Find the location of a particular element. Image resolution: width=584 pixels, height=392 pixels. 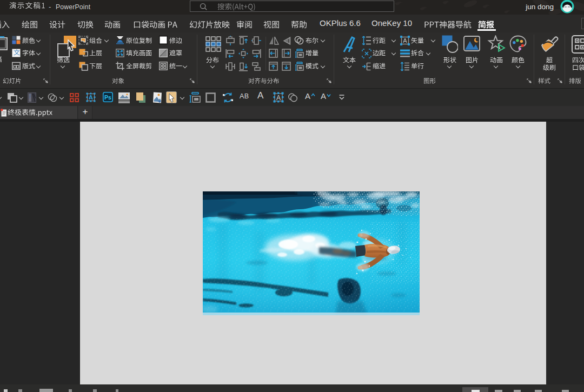

svg-text: Ps is located at coordinates (108, 97).